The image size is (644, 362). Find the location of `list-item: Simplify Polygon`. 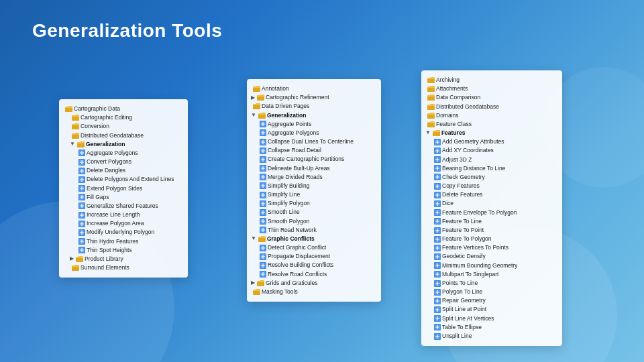

list-item: Simplify Polygon is located at coordinates (314, 204).